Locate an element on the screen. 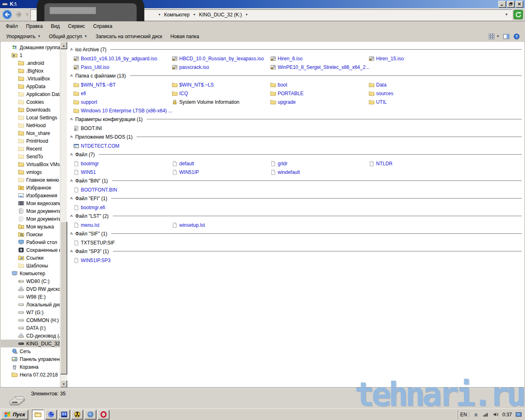 The width and height of the screenshot is (525, 420). file-item: ISOHiren_15.iso is located at coordinates (414, 59).